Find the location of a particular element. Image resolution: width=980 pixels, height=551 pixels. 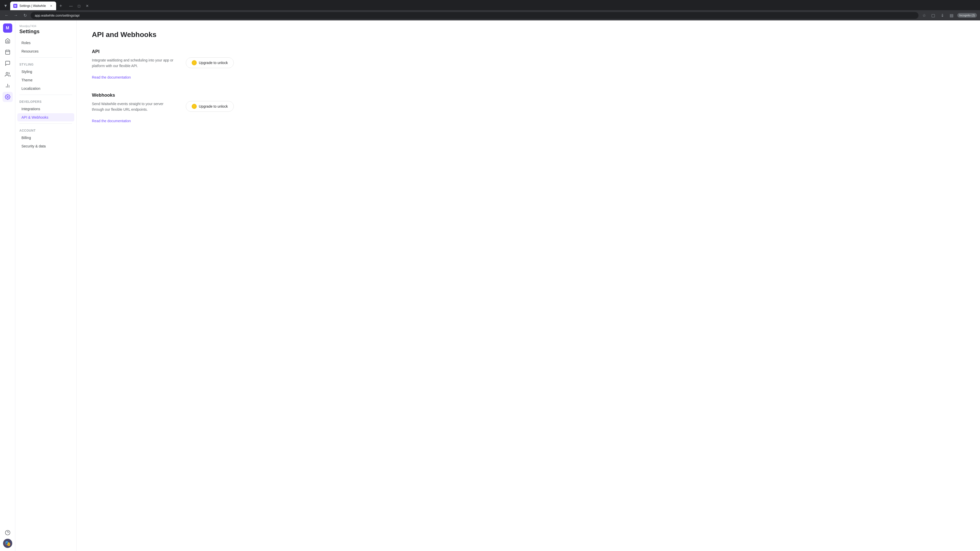

nav-help is located at coordinates (8, 532).